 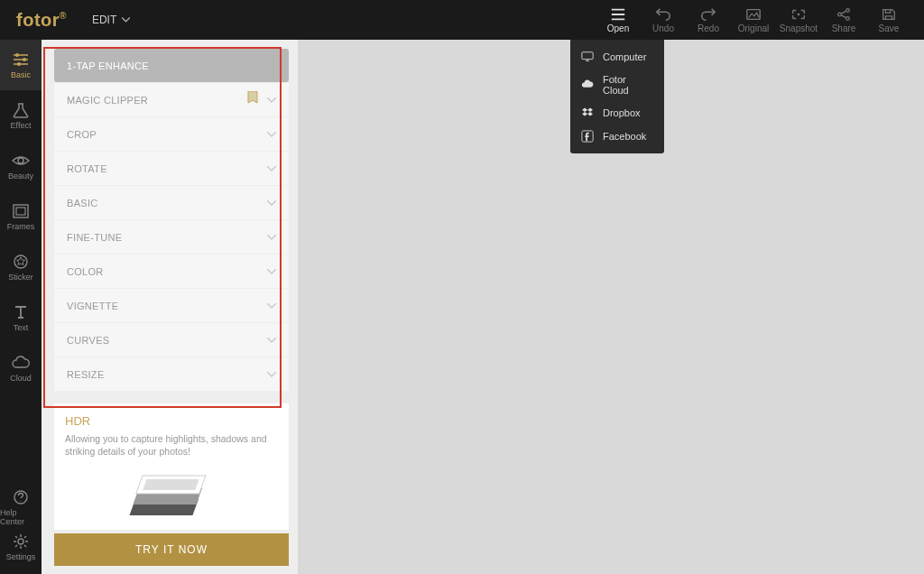 I want to click on redo-icon, so click(x=708, y=14).